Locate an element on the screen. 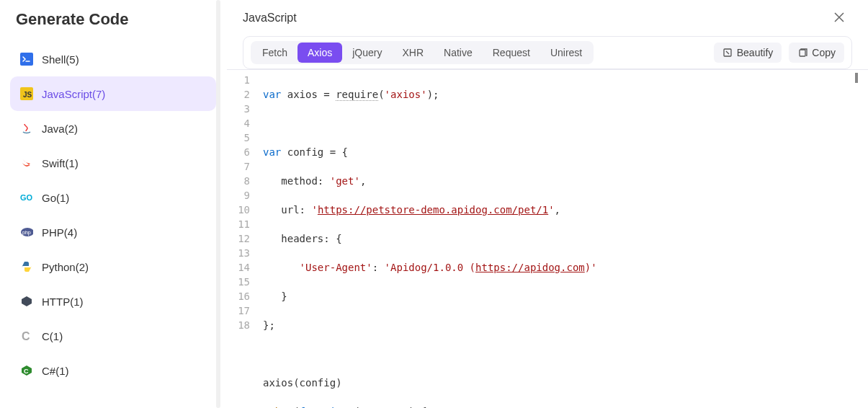 This screenshot has width=868, height=408. sidebar-item-python: Python(2) is located at coordinates (113, 267).